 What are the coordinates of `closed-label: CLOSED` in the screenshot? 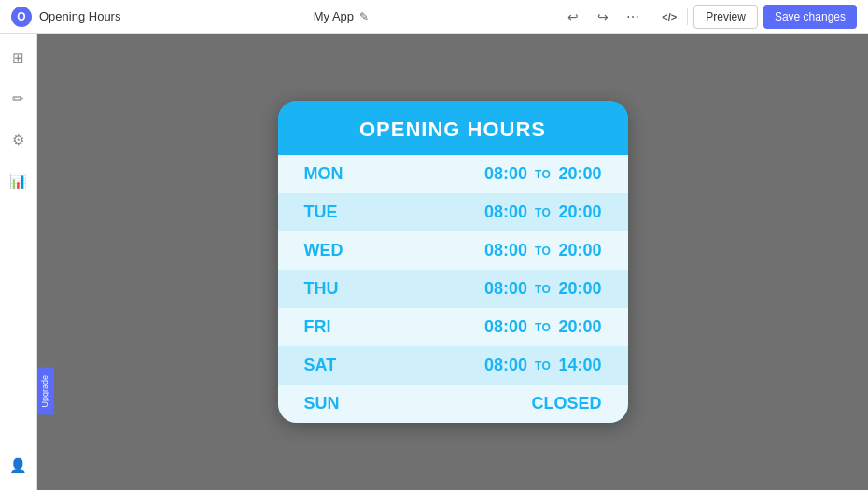 It's located at (566, 403).